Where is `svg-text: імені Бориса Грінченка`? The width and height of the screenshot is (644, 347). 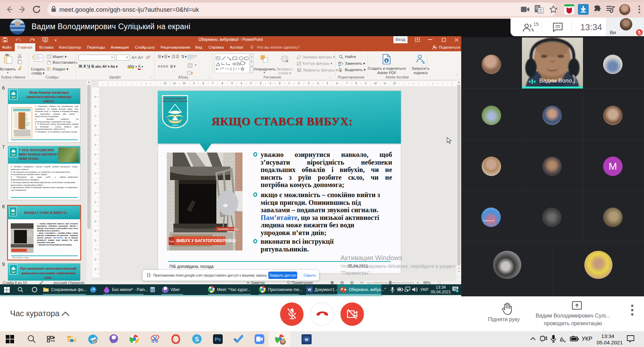 svg-text: імені Бориса Грінченка is located at coordinates (175, 101).